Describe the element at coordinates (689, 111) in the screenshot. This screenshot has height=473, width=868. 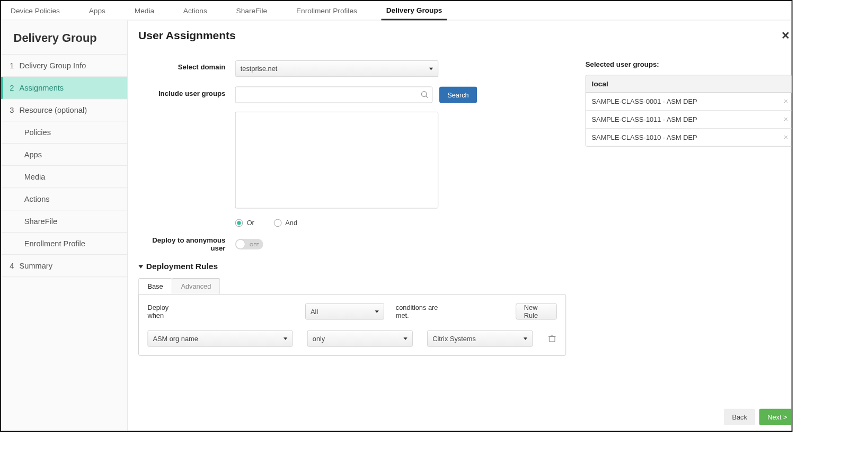
I see `selected-groups-list: local SAMPLE-CLASS-0001 - ASM DEP × SAMP…` at that location.